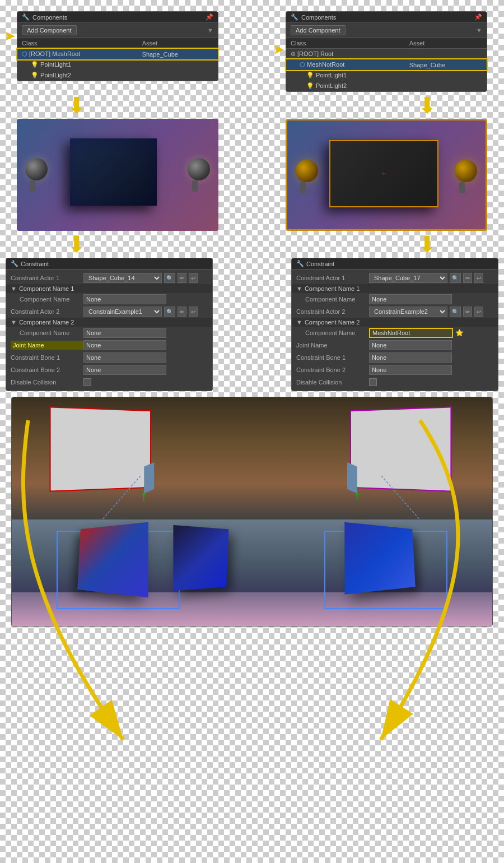 The image size is (504, 863). I want to click on add-component-dropdown-left: ▼, so click(211, 30).